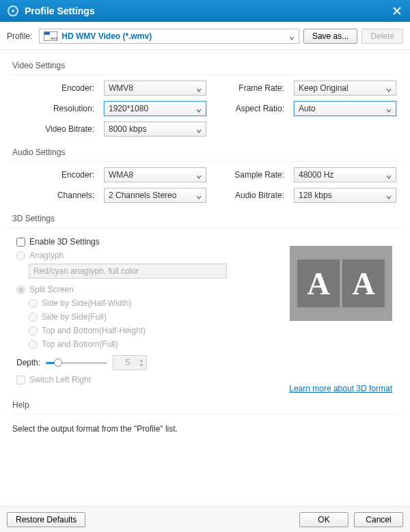 This screenshot has height=532, width=410. Describe the element at coordinates (29, 363) in the screenshot. I see `depth-label: Depth:` at that location.